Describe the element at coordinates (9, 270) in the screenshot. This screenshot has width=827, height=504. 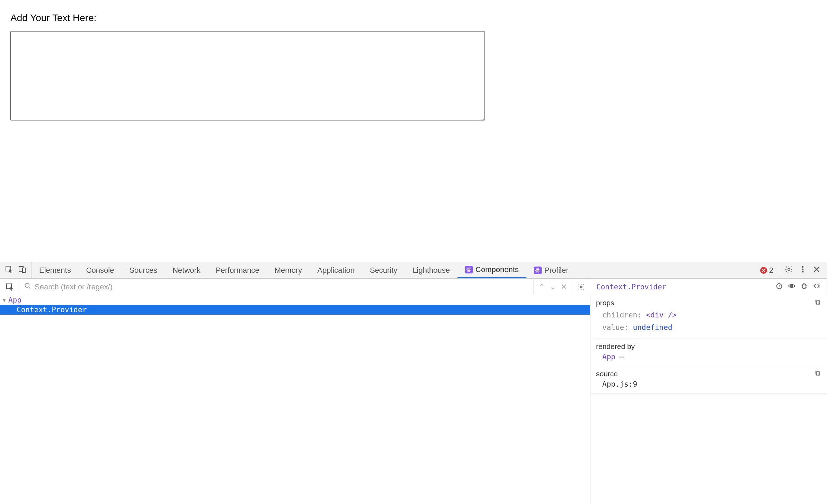
I see `inspect-element-icon` at that location.